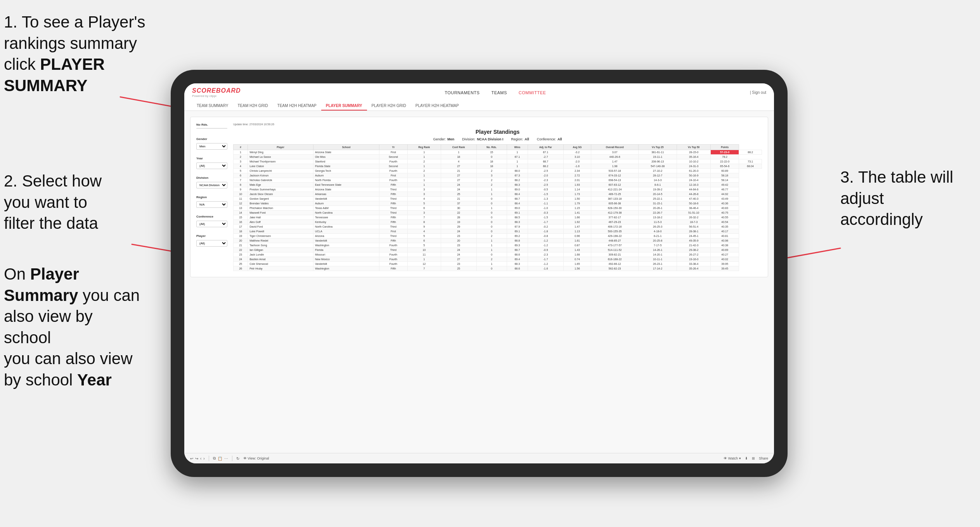 The image size is (980, 527). Describe the element at coordinates (214, 458) in the screenshot. I see `copy-icon: ⧉` at that location.